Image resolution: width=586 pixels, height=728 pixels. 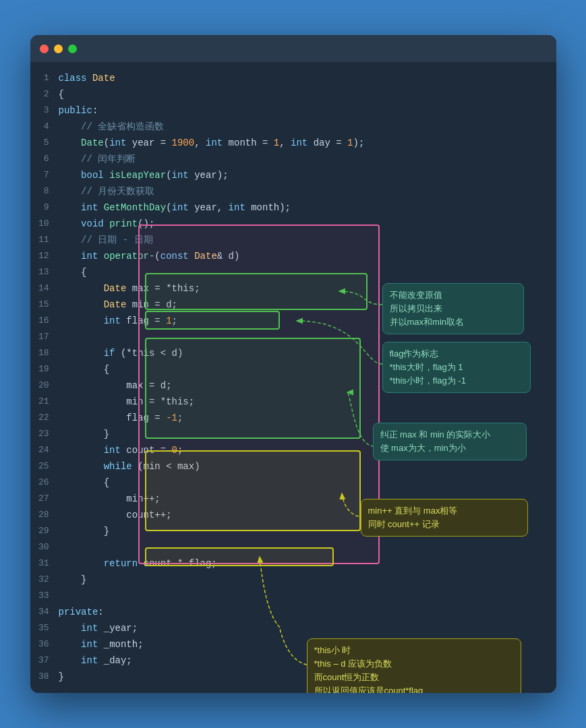 What do you see at coordinates (293, 191) in the screenshot?
I see `code-line-8: 8 // 月份天数获取` at bounding box center [293, 191].